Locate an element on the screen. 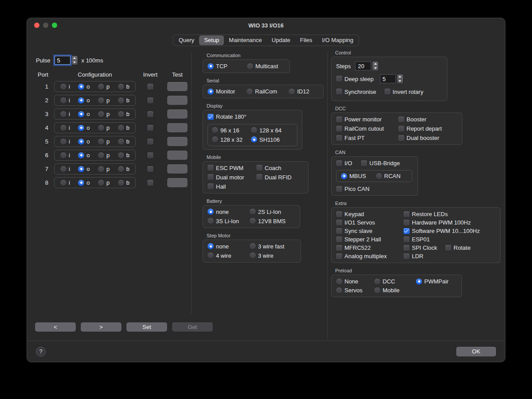 Image resolution: width=532 pixels, height=399 pixels. port-7-radio-p: p is located at coordinates (104, 169).